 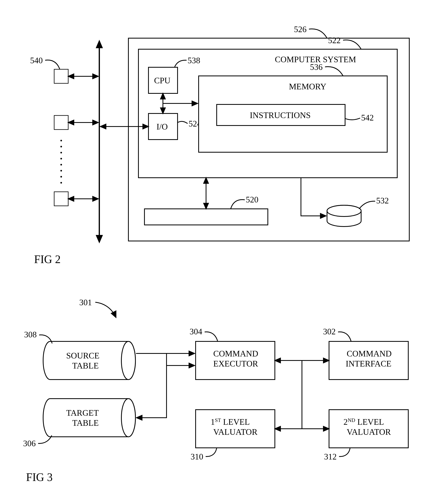 What do you see at coordinates (252, 200) in the screenshot?
I see `ref-520: 520` at bounding box center [252, 200].